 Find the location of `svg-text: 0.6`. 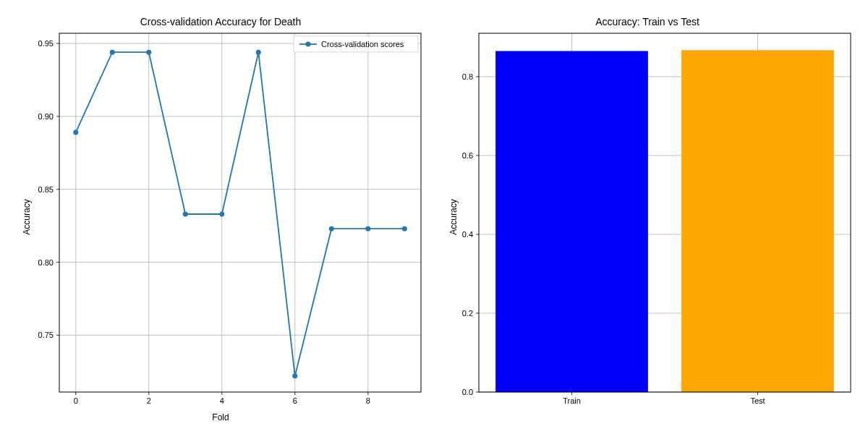

svg-text: 0.6 is located at coordinates (467, 156).